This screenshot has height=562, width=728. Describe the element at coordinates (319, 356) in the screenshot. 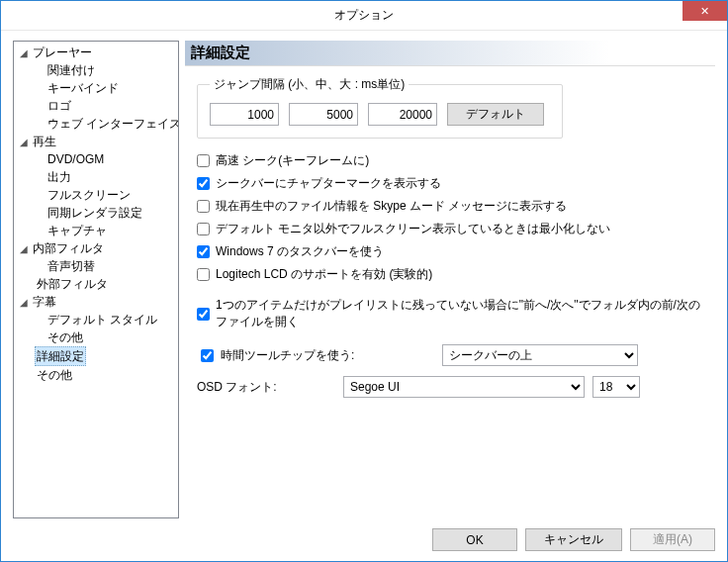

I see `check-time-tooltip: 時間ツールチップを使う:` at that location.